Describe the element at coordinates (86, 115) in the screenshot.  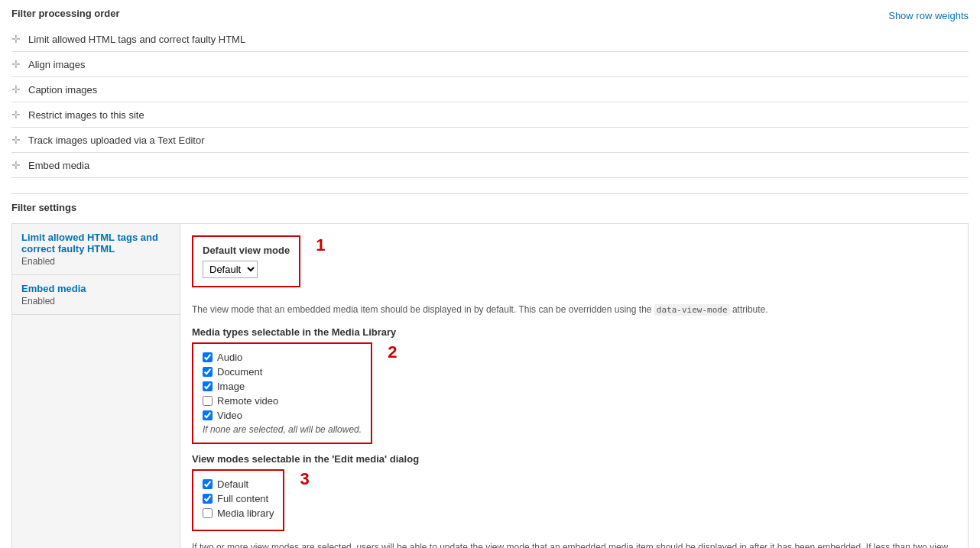
I see `filter-row-label: Restrict images to this site` at that location.